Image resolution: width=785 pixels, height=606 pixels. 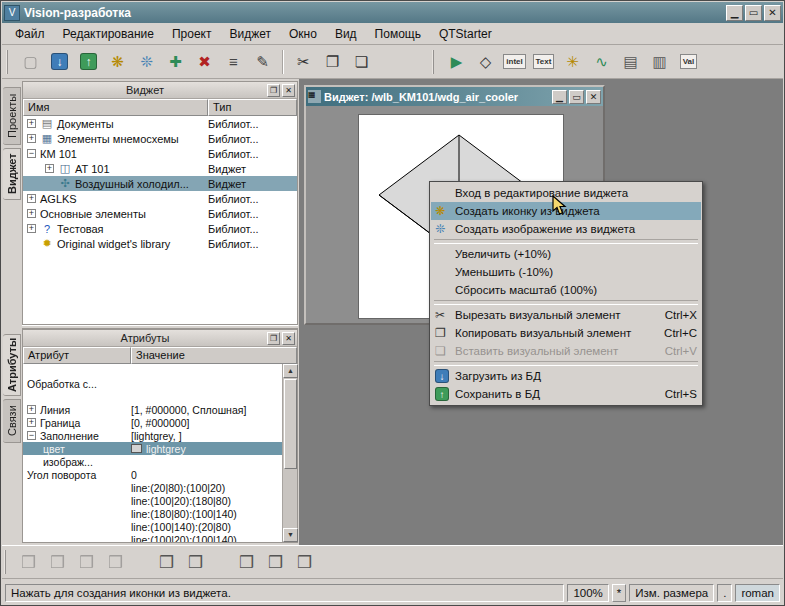 I want to click on close-button: ✕, so click(x=772, y=13).